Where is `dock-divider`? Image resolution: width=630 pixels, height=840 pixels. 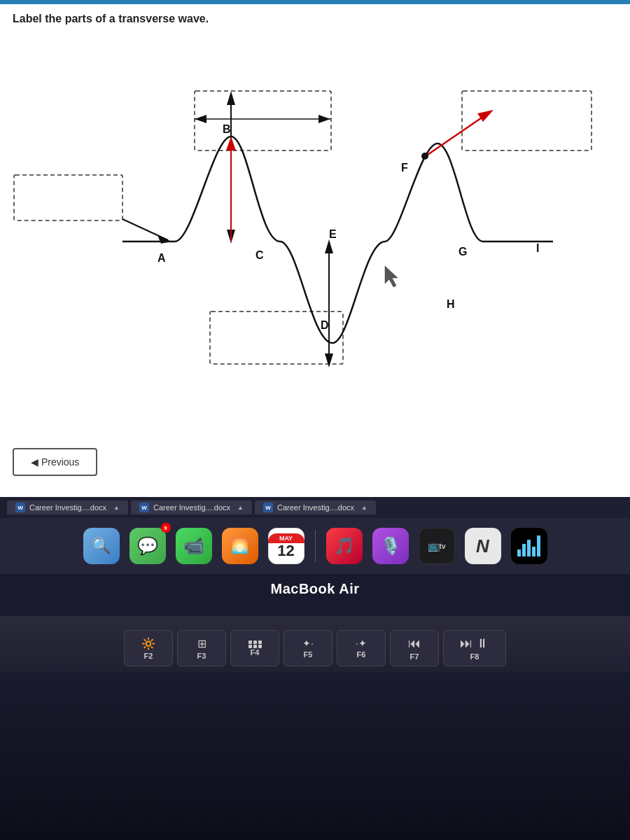
dock-divider is located at coordinates (315, 546).